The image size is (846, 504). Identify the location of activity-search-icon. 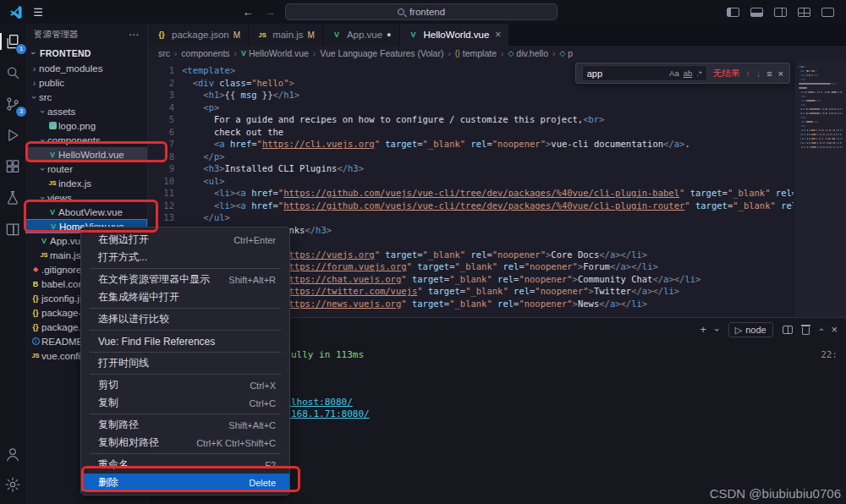
(13, 73).